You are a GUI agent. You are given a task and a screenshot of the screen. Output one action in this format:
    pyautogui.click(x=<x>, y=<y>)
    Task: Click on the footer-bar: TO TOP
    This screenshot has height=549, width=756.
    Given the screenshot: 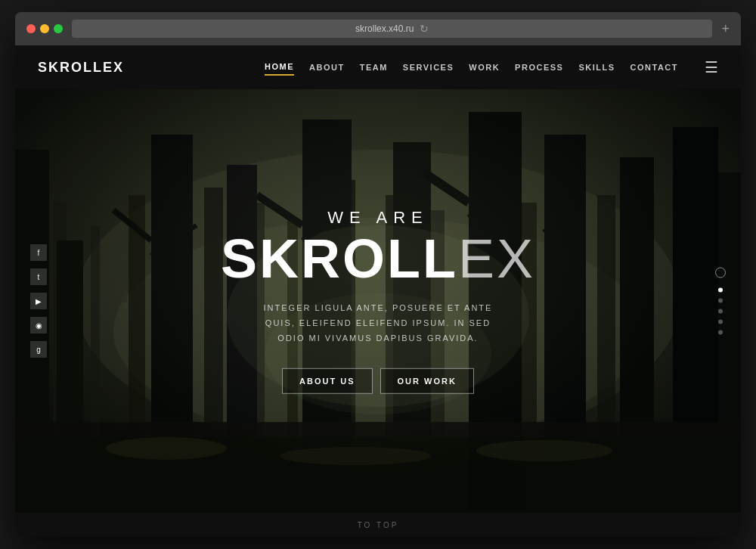 What is the action you would take?
    pyautogui.click(x=378, y=525)
    